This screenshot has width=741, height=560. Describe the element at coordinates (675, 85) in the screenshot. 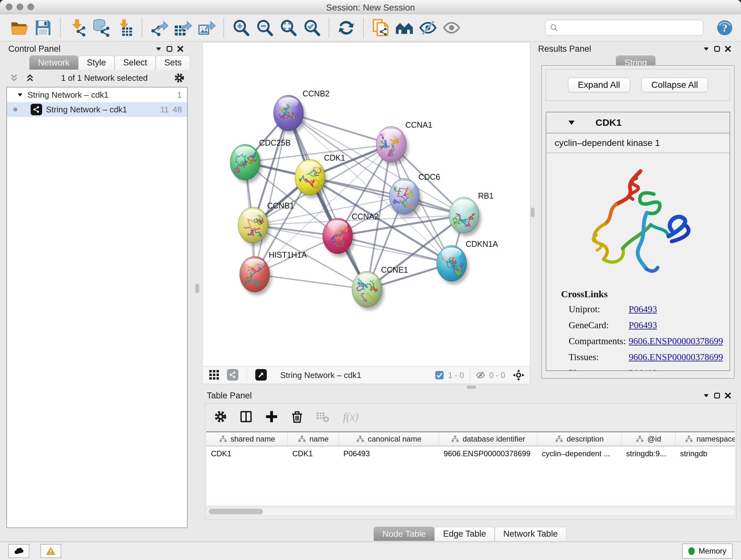

I see `collapse-all-button: Collapse All` at that location.